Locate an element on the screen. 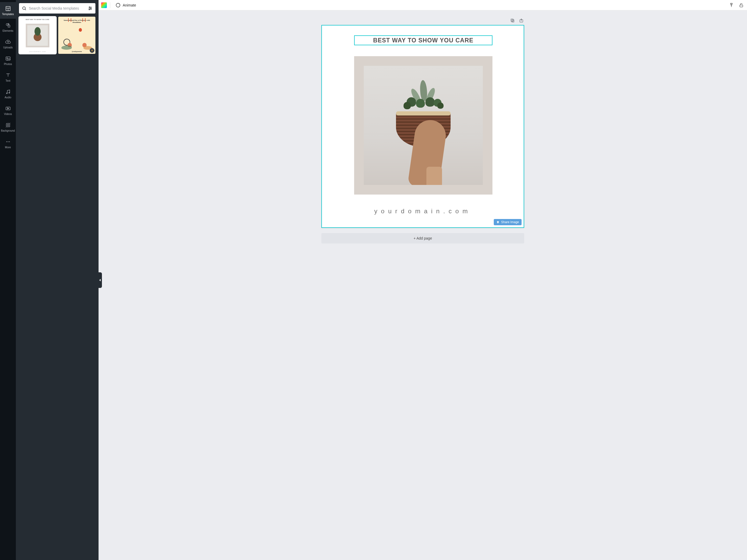  nav-audio: Audio is located at coordinates (8, 94).